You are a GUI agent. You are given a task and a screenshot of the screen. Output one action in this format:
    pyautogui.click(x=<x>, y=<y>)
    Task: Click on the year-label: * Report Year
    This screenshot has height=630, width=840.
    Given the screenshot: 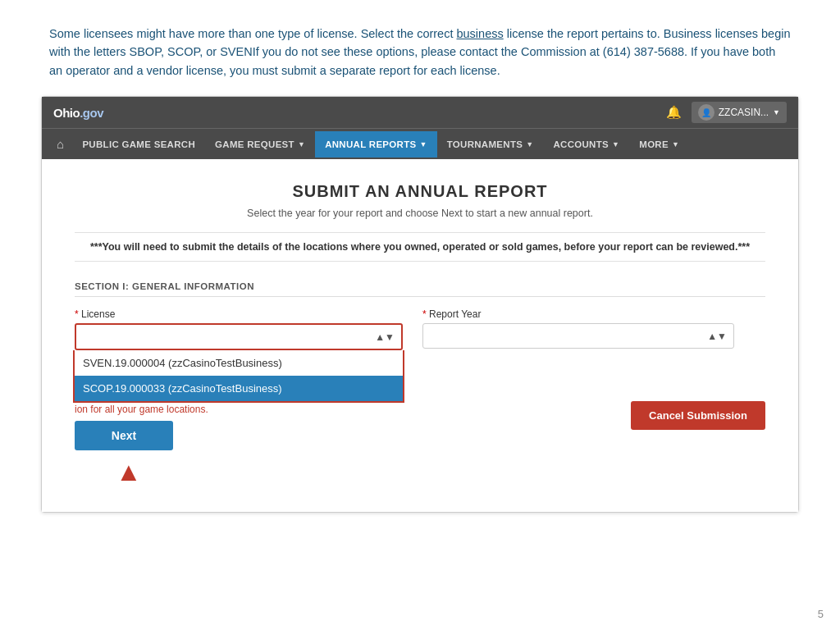 What is the action you would take?
    pyautogui.click(x=578, y=314)
    